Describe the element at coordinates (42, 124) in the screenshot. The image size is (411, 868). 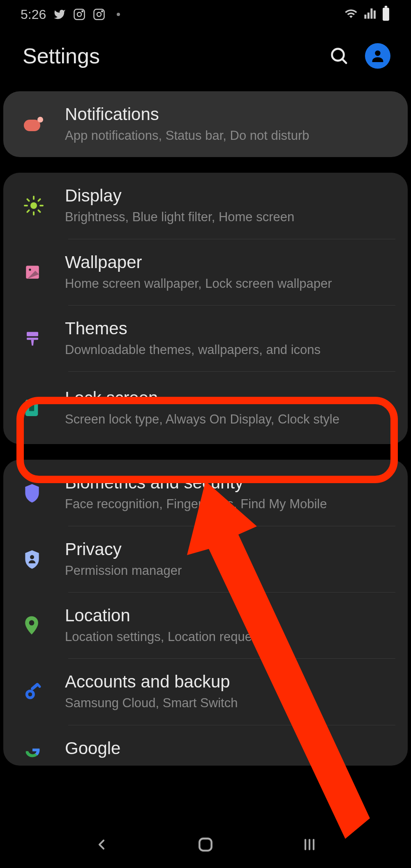
I see `notifications-icon` at that location.